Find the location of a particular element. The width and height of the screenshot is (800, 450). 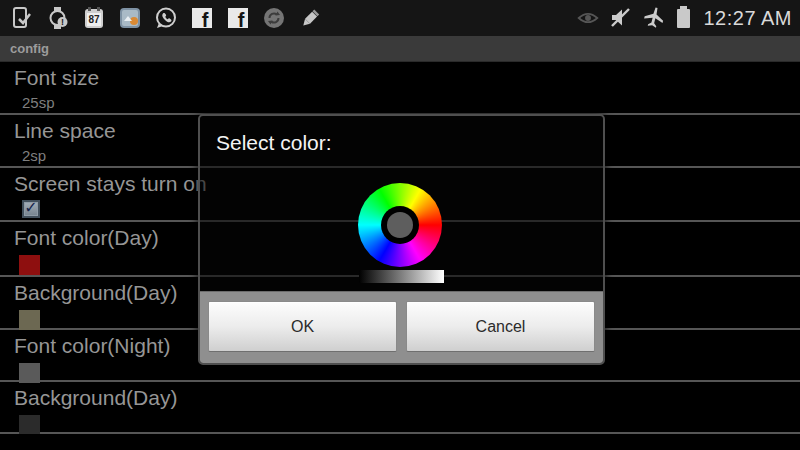

eye-icon is located at coordinates (588, 18).